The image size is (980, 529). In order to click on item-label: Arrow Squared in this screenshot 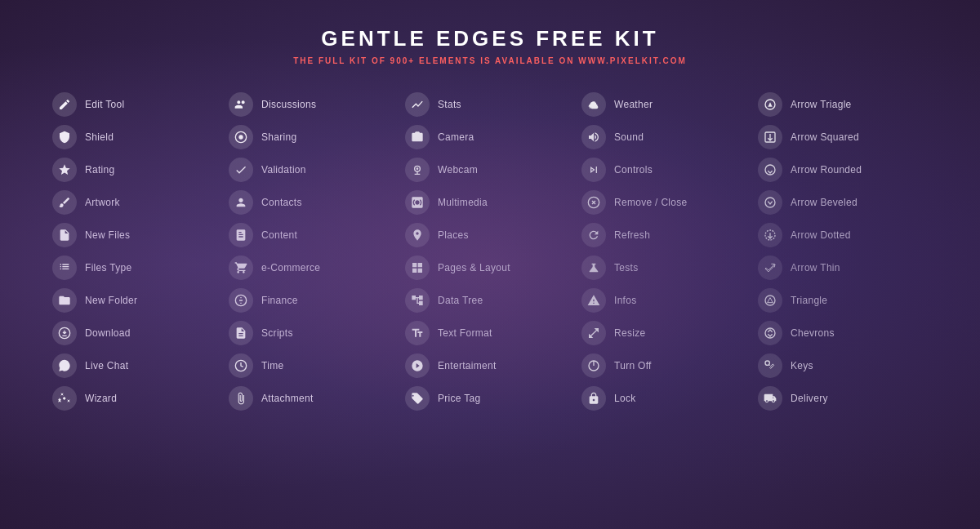, I will do `click(825, 137)`.